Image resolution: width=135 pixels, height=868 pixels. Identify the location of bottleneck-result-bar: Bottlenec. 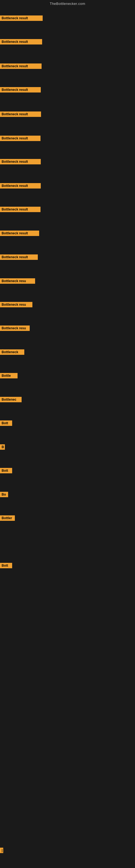
(11, 400).